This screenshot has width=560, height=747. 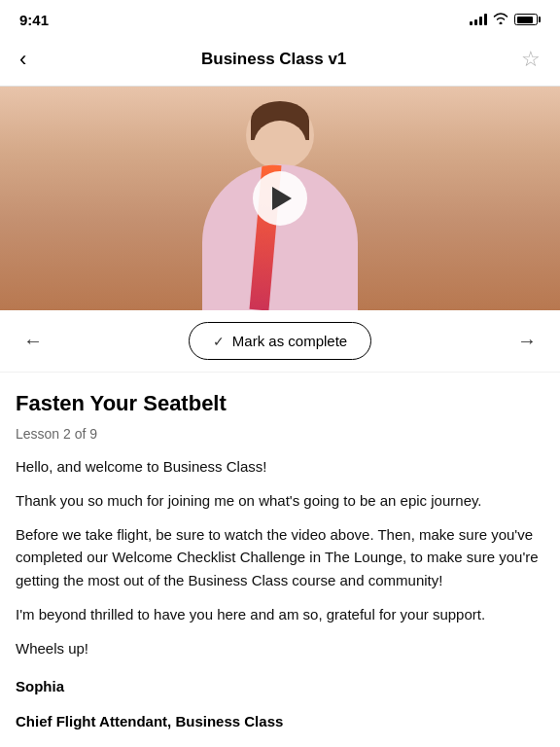 What do you see at coordinates (280, 405) in the screenshot?
I see `lesson-title: Fasten Your Seatbelt` at bounding box center [280, 405].